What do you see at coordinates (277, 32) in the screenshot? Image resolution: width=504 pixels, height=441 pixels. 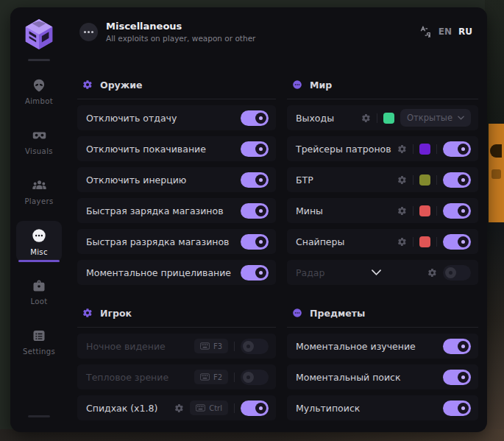 I see `page-header: Miscellaneous All exploits on player, we…` at bounding box center [277, 32].